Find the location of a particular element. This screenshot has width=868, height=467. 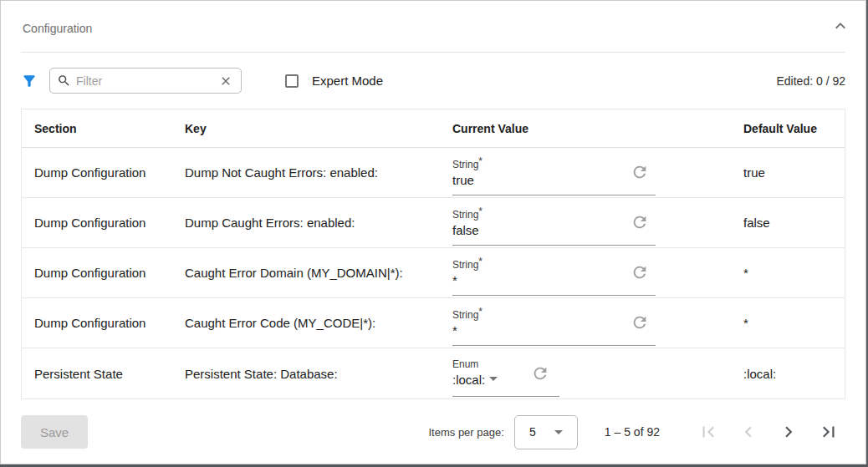

select-arrow-icon is located at coordinates (493, 379).